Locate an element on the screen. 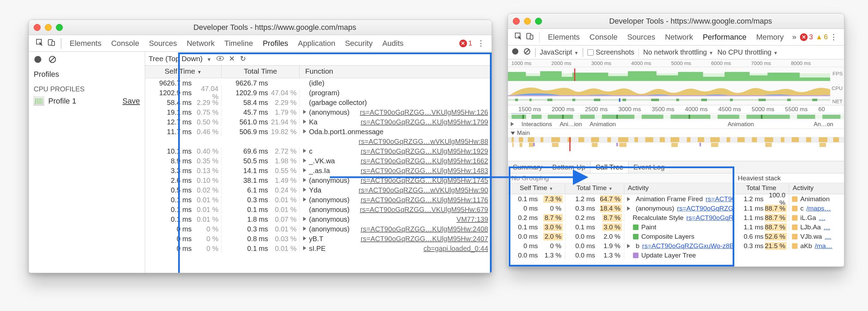 The image size is (868, 311). error-badge: ✕3 is located at coordinates (806, 37).